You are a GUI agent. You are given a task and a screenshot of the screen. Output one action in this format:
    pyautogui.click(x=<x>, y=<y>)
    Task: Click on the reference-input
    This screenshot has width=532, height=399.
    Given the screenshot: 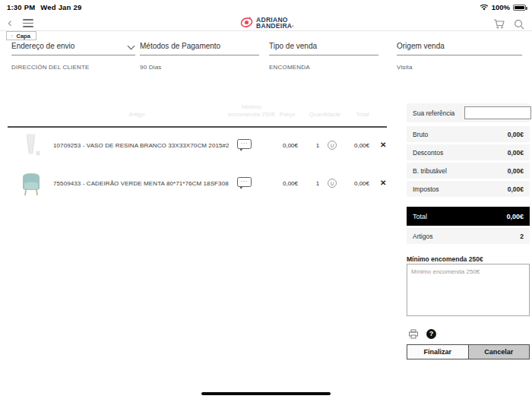 What is the action you would take?
    pyautogui.click(x=498, y=112)
    